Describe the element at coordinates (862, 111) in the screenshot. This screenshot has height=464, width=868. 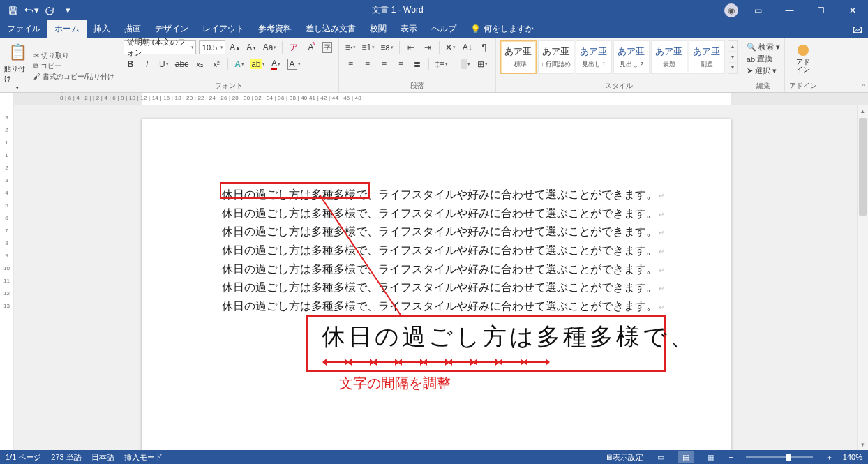
I see `scroll-up-icon: ▴` at that location.